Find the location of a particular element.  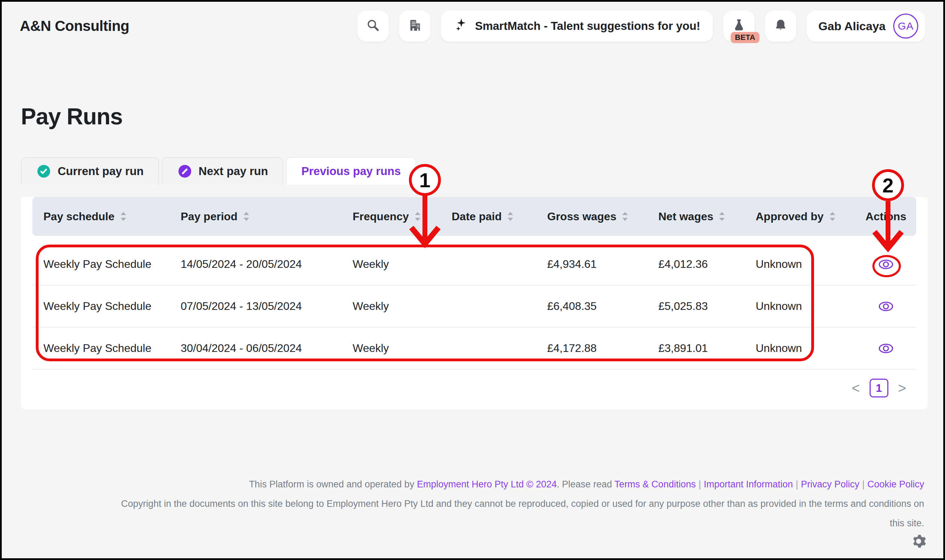

column-header-date-paid: Date paid is located at coordinates (500, 217).